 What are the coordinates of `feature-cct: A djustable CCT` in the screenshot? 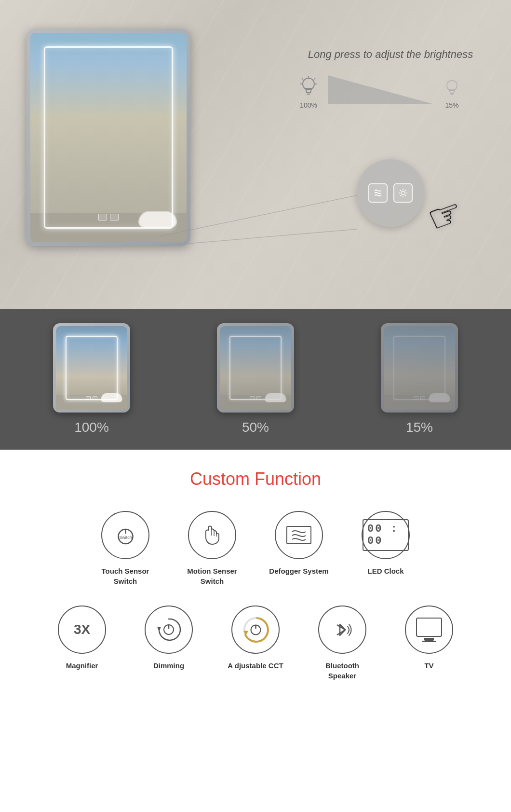 It's located at (256, 643).